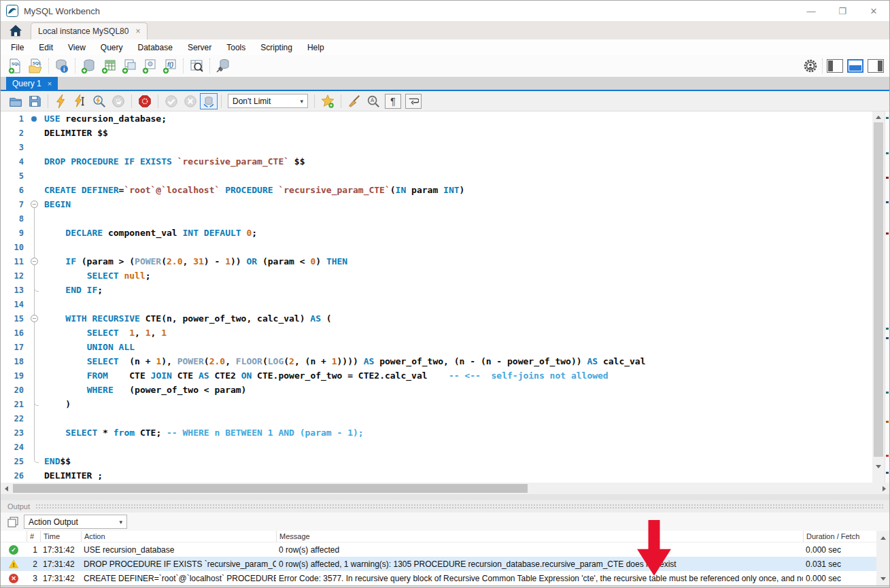  Describe the element at coordinates (171, 101) in the screenshot. I see `commit-button` at that location.